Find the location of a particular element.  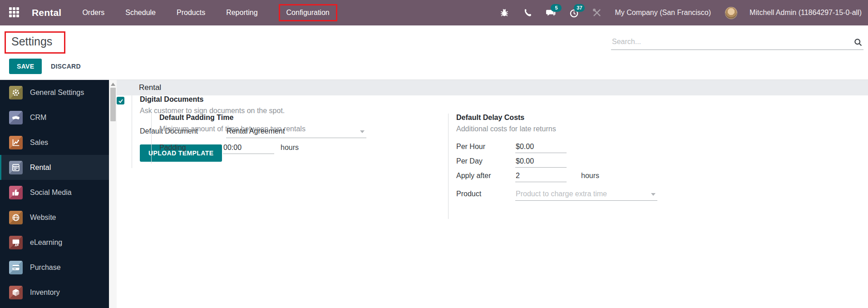

globe-icon is located at coordinates (16, 218).